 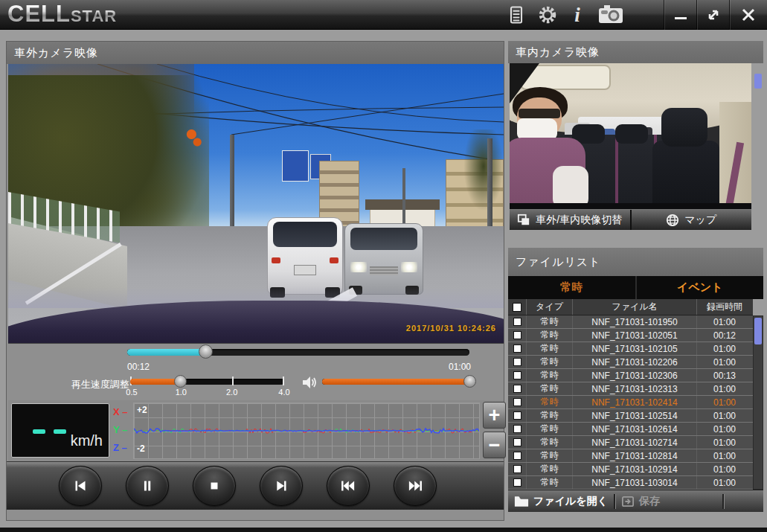 What do you see at coordinates (758, 331) in the screenshot?
I see `file-list-scrollbar-thumb` at bounding box center [758, 331].